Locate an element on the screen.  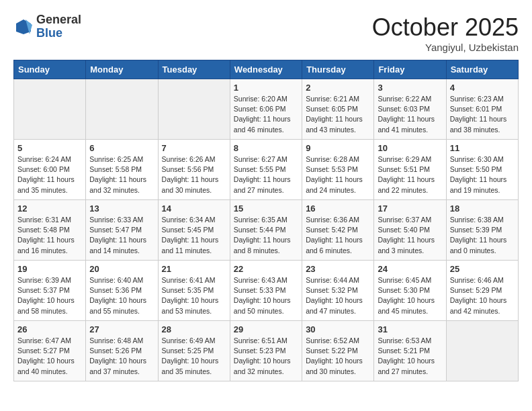
day-number: 14 is located at coordinates (194, 208).